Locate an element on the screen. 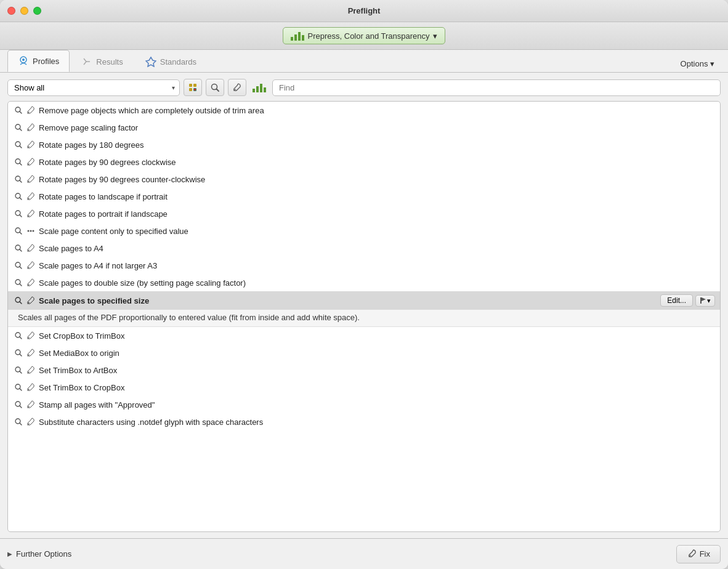 This screenshot has height=569, width=728. wrench-icon-btn is located at coordinates (237, 87).